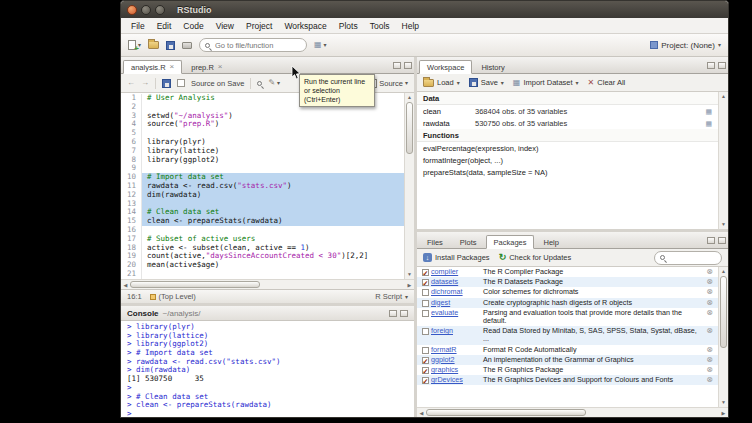 Image resolution: width=752 pixels, height=423 pixels. What do you see at coordinates (455, 282) in the screenshot?
I see `package-link: datasets` at bounding box center [455, 282].